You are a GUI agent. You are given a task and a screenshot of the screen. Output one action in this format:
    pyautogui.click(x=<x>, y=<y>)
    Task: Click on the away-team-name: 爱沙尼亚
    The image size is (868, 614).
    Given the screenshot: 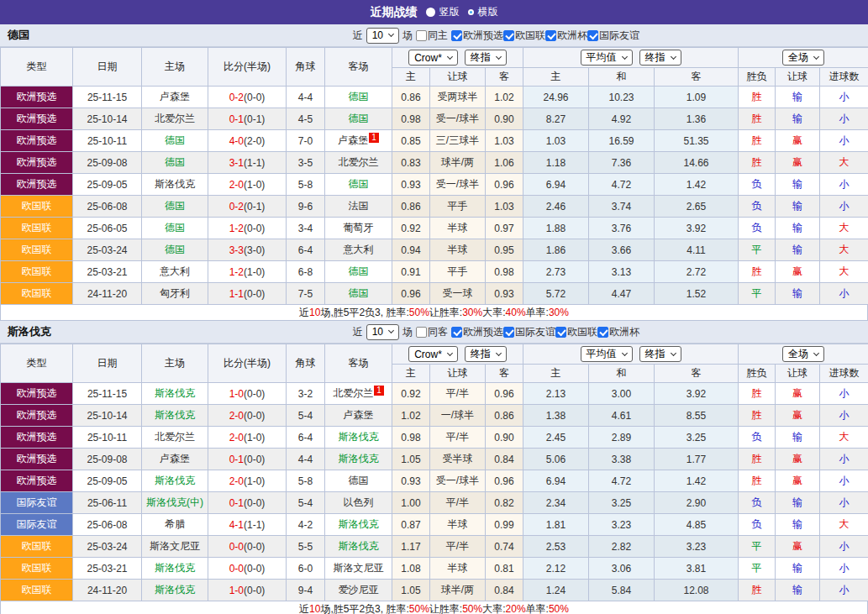 What is the action you would take?
    pyautogui.click(x=359, y=590)
    